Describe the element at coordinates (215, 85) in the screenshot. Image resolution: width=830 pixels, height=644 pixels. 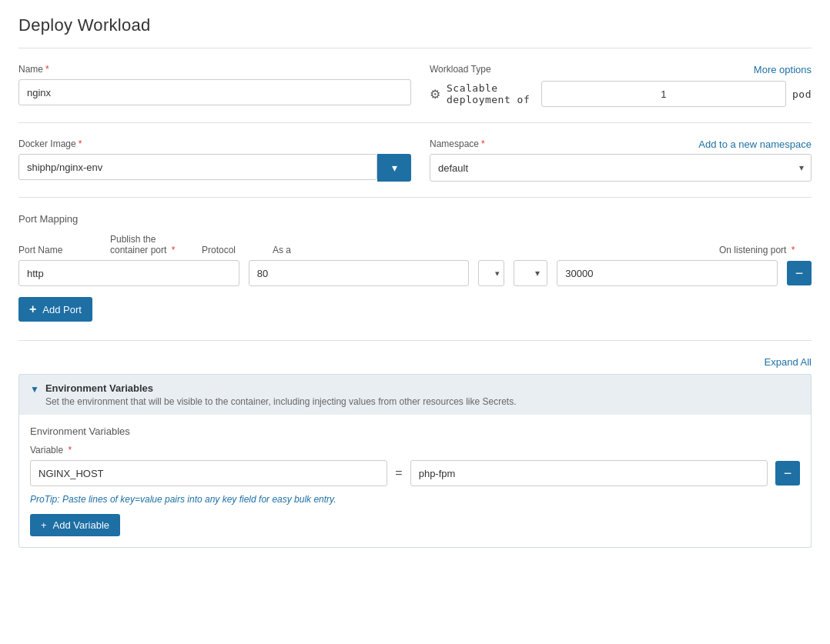
I see `name-col: Name*` at that location.